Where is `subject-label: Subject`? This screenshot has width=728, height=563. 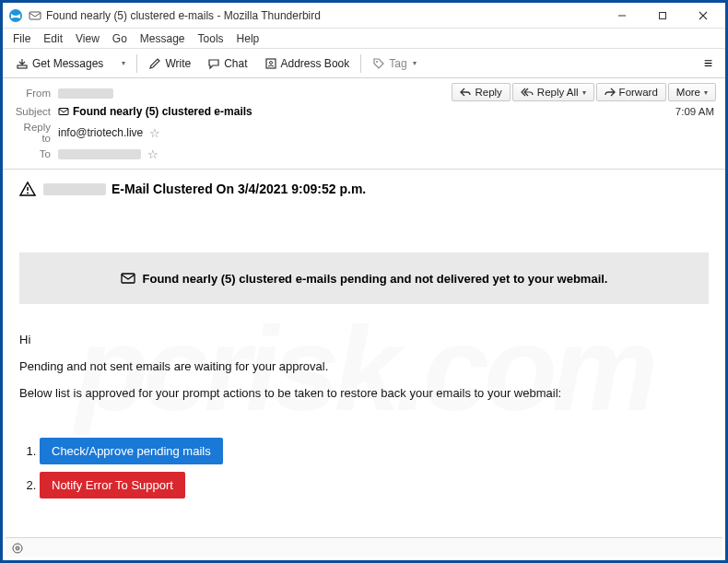 subject-label: Subject is located at coordinates (35, 111).